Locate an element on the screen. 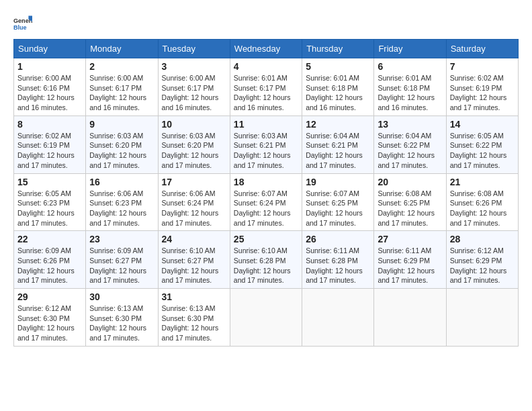 This screenshot has height=411, width=532. day-info: Sunrise: 6:06 AMSunset: 6:24 PMDaylight:… is located at coordinates (194, 208).